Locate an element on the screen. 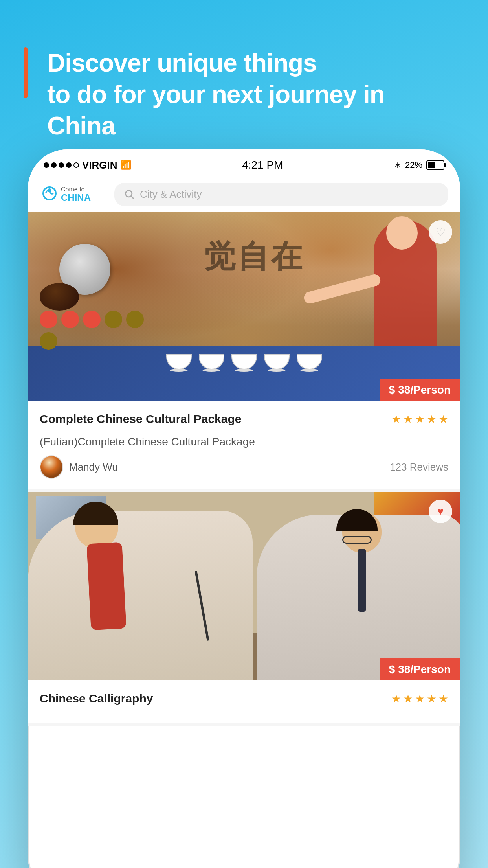 The height and width of the screenshot is (868, 488). battery-fill is located at coordinates (431, 165).